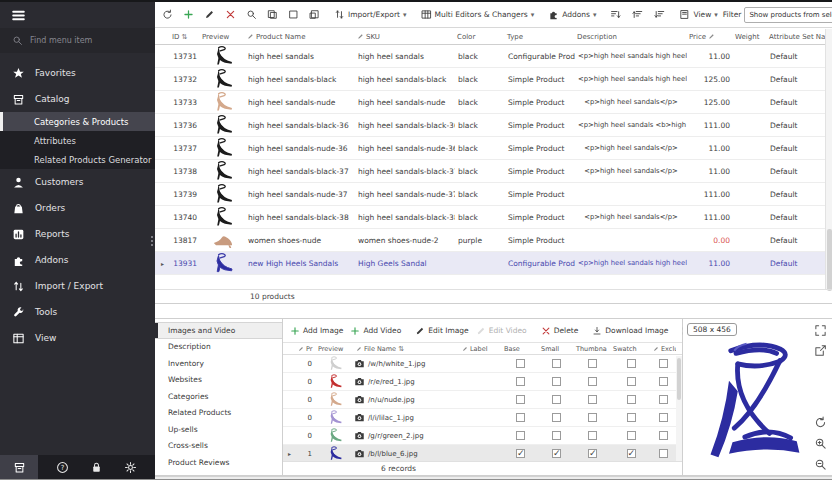 The image size is (832, 480). Describe the element at coordinates (78, 140) in the screenshot. I see `sidebar-item-attributes: Attributes` at that location.